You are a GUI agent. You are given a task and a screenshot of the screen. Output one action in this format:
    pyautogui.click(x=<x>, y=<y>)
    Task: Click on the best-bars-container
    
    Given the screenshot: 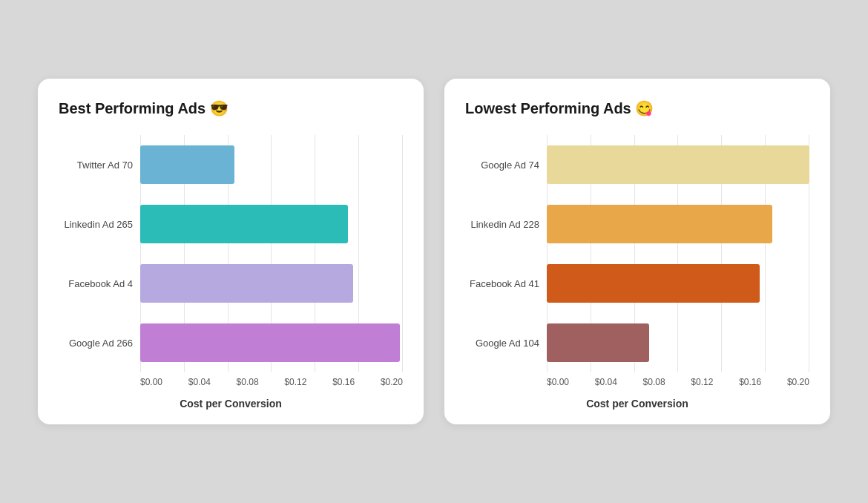 What is the action you would take?
    pyautogui.click(x=272, y=254)
    